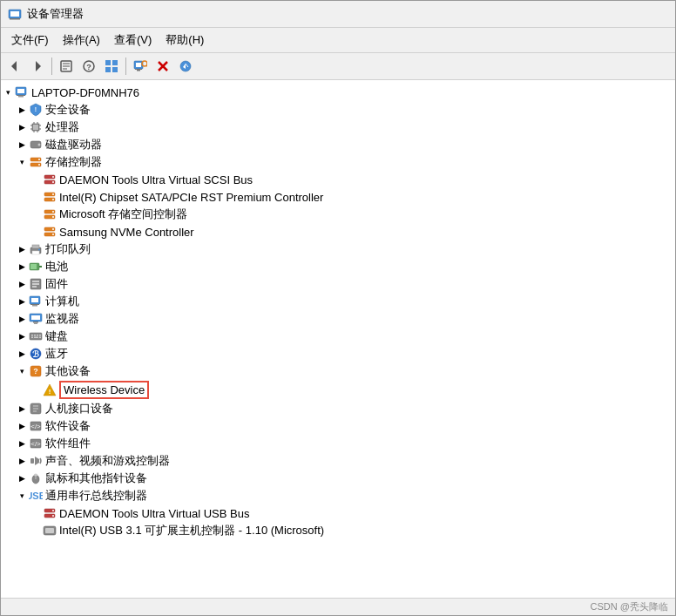  What do you see at coordinates (338, 443) in the screenshot?
I see `tree-node-software-comp: ▶ </> 软件组件` at bounding box center [338, 443].